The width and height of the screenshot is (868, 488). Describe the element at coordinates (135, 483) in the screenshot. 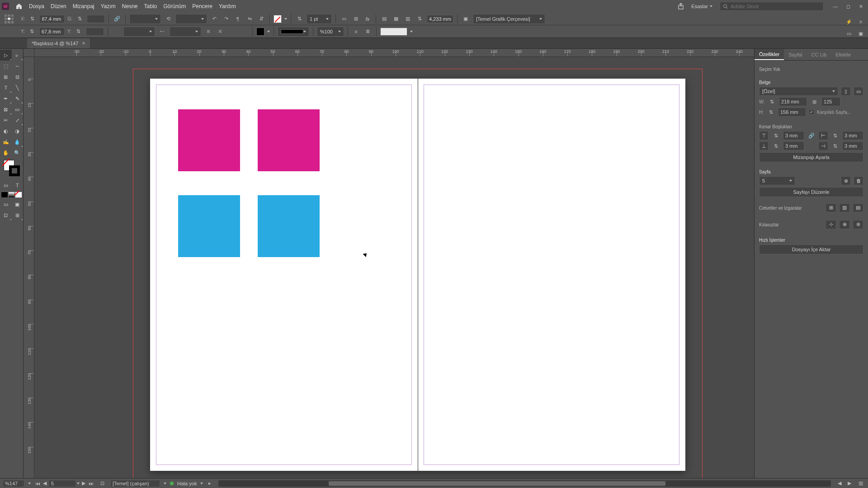

I see `preflight-profile: [Temel] (çalışan)` at that location.